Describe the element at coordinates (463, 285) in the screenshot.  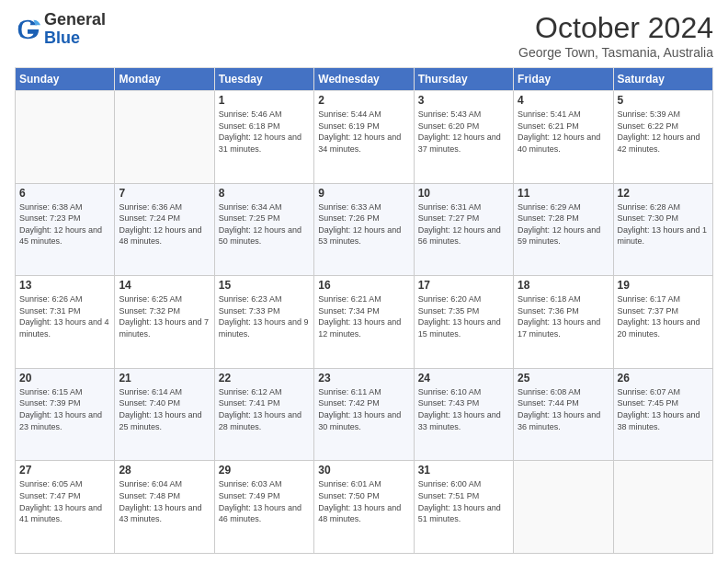
I see `day-number: 17` at that location.